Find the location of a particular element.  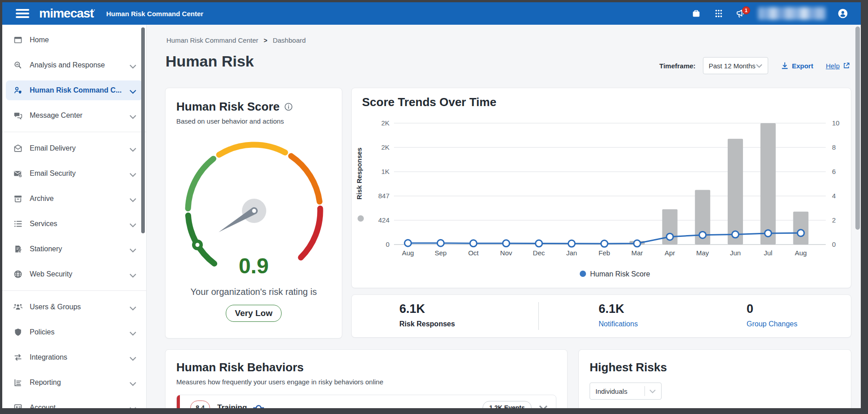

stats-card: 6.1KRisk Responses6.1KNotifications0Grou… is located at coordinates (601, 316).